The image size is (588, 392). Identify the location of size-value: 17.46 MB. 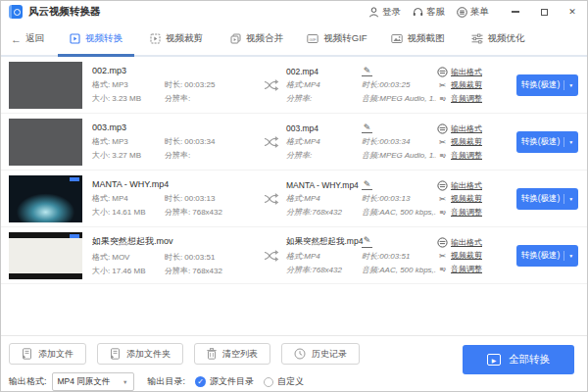
(128, 270).